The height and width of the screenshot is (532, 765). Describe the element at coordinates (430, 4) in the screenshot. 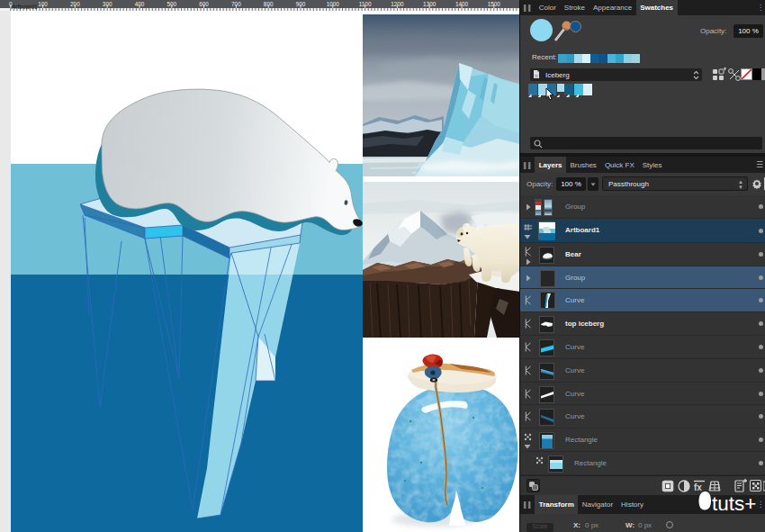

I see `svg-text: 1300` at that location.